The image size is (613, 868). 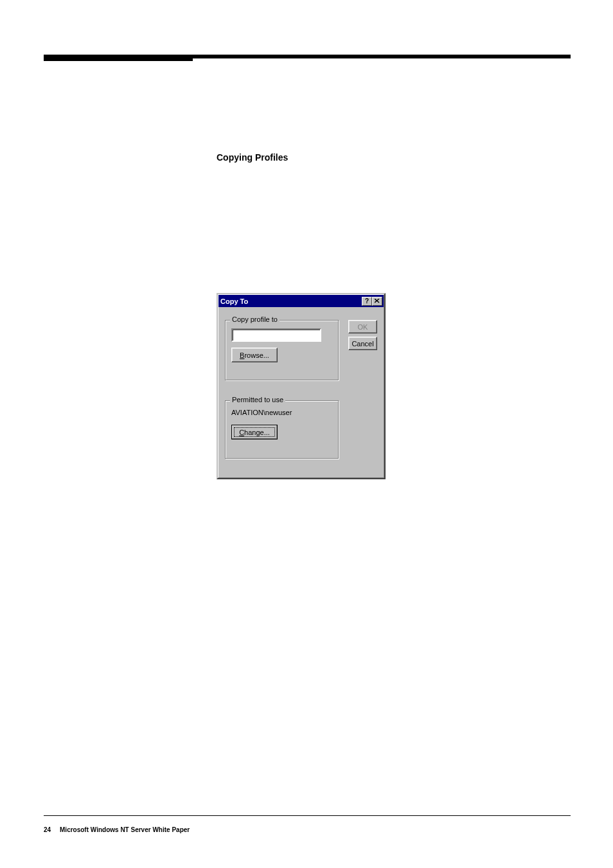 What do you see at coordinates (254, 319) in the screenshot?
I see `copy-profile-legend: Copy profile to` at bounding box center [254, 319].